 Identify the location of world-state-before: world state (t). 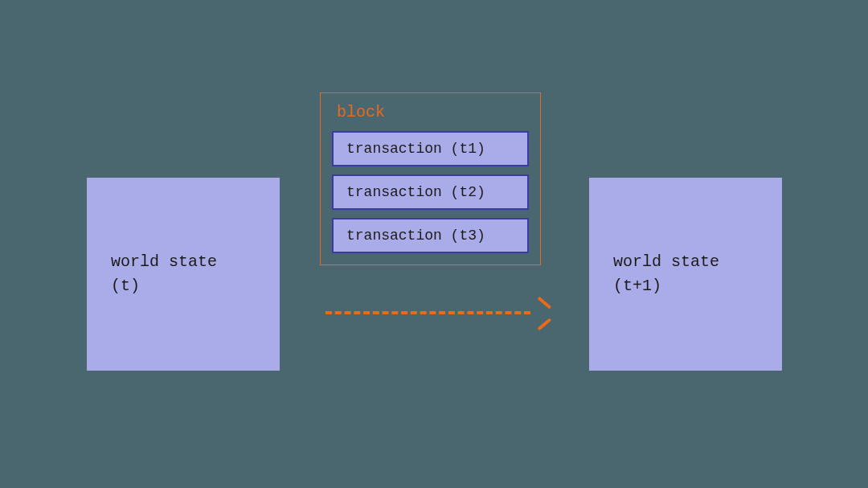
(183, 274).